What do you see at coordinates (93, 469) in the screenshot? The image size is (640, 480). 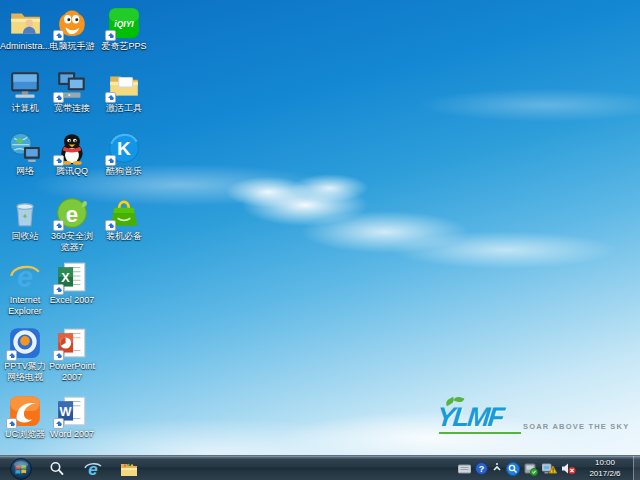 I see `internet-explorer-icon: e` at bounding box center [93, 469].